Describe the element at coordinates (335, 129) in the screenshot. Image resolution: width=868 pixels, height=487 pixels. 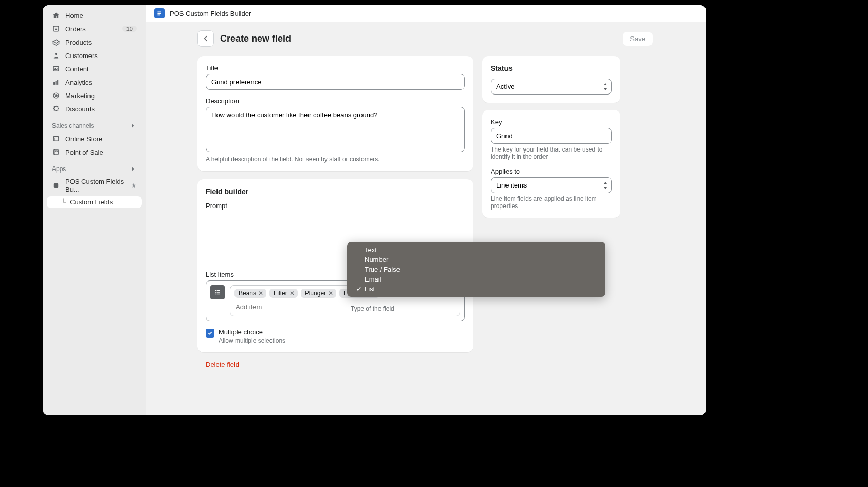
I see `description-textarea: How would the customer like their coffee…` at that location.